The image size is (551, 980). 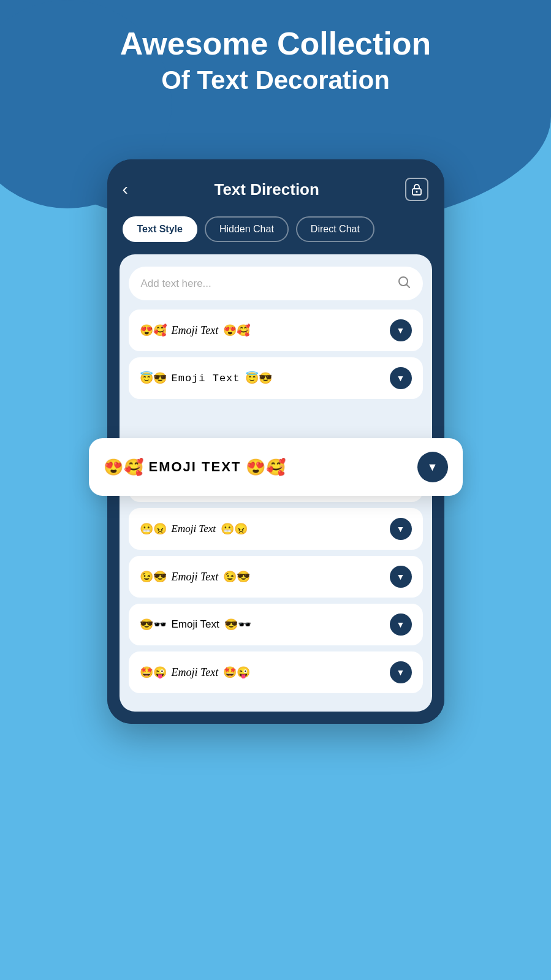 I want to click on prefix-emojis: 😍🥰, so click(x=153, y=330).